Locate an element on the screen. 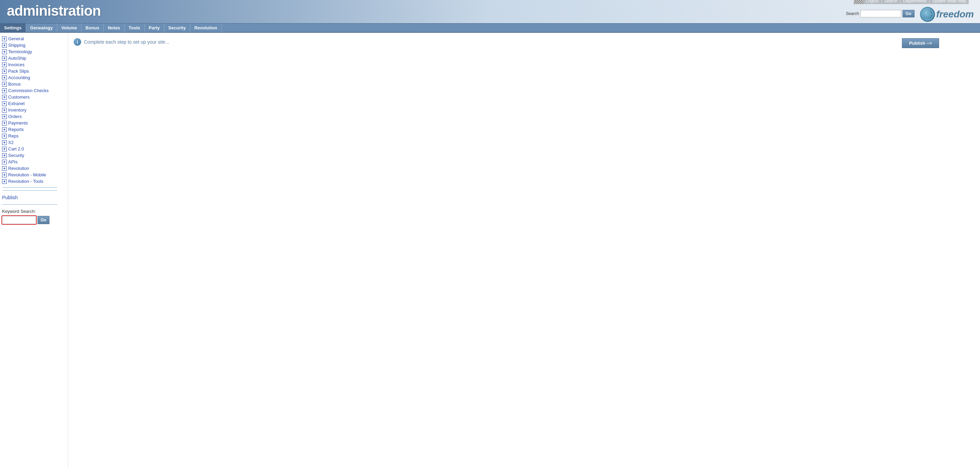 The width and height of the screenshot is (980, 468). publish-link: Publish is located at coordinates (34, 197).